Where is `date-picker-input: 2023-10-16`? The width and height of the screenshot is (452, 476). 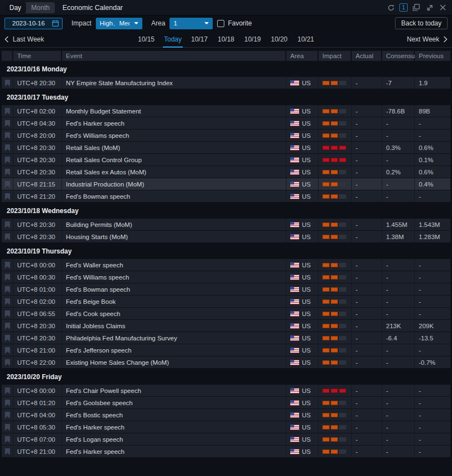
date-picker-input: 2023-10-16 is located at coordinates (33, 23).